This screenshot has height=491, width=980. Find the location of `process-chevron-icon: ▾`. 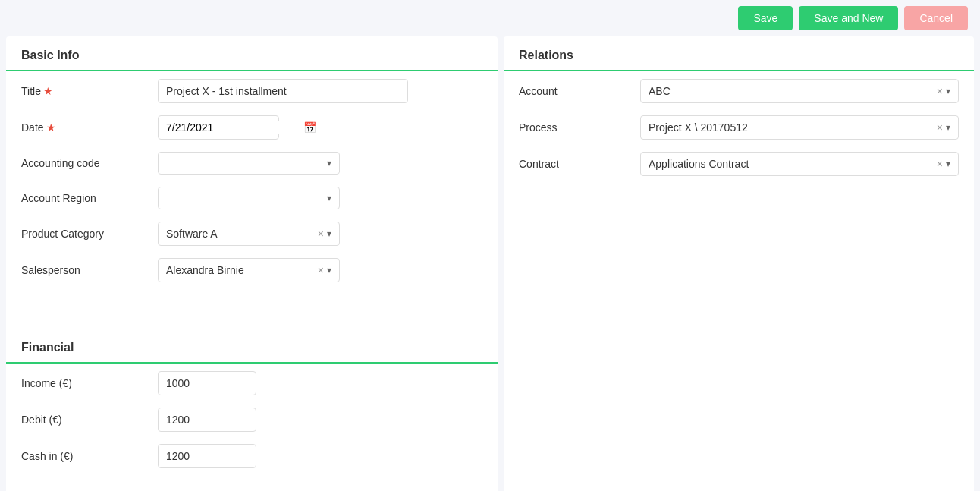

process-chevron-icon: ▾ is located at coordinates (948, 127).